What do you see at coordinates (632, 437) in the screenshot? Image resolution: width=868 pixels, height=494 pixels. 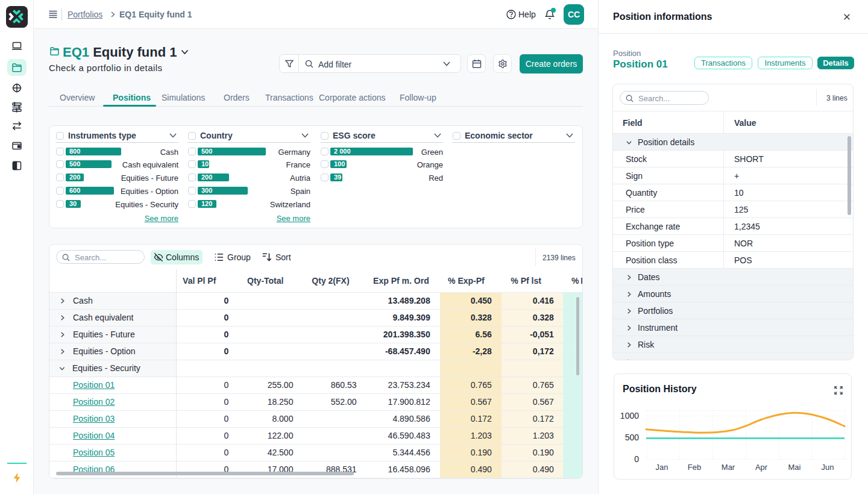 I see `svg-text: 500` at bounding box center [632, 437].